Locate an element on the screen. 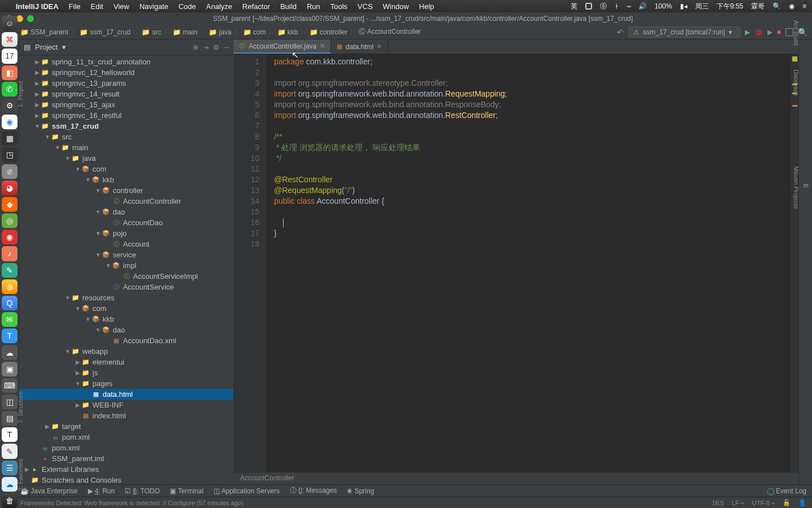 The height and width of the screenshot is (508, 812). tree-row: ▼📦controller is located at coordinates (126, 191).